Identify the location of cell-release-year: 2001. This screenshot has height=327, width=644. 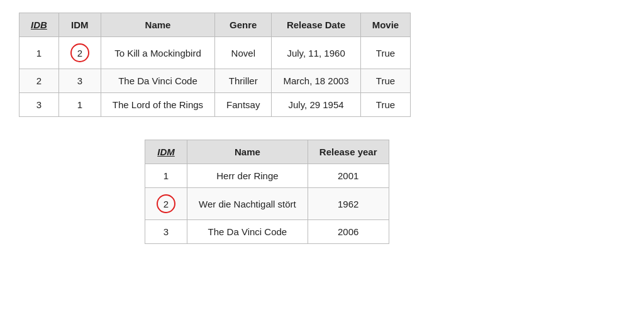
(348, 176).